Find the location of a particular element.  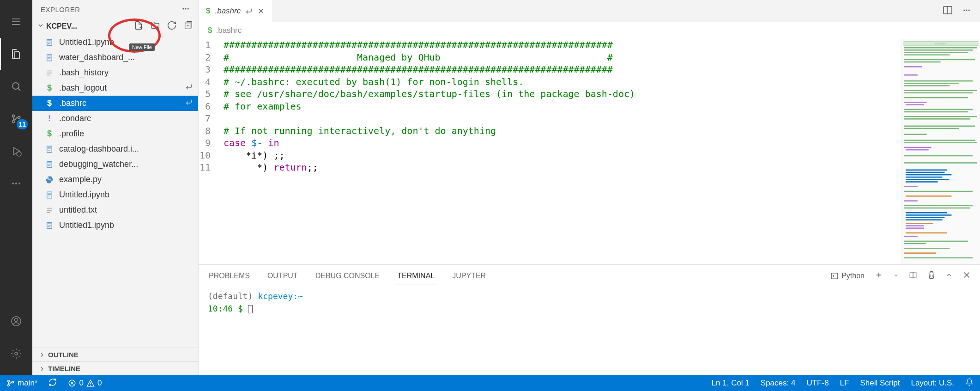

more-icon is located at coordinates (16, 183).